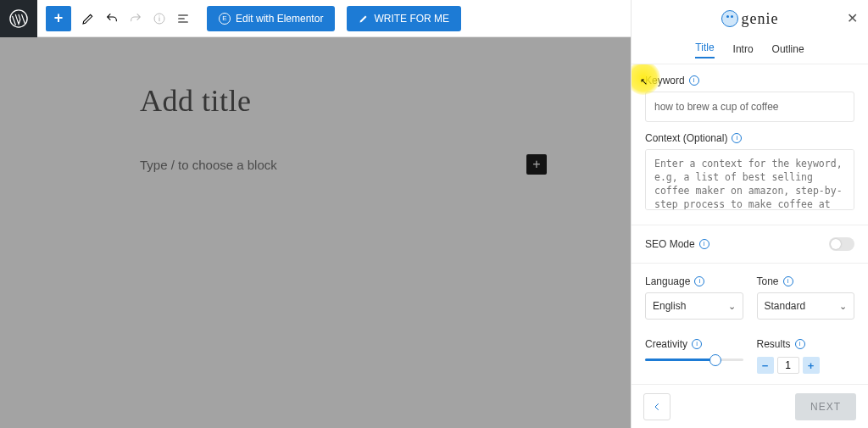 Image resolution: width=868 pixels, height=428 pixels. Describe the element at coordinates (749, 180) in the screenshot. I see `context-input` at that location.